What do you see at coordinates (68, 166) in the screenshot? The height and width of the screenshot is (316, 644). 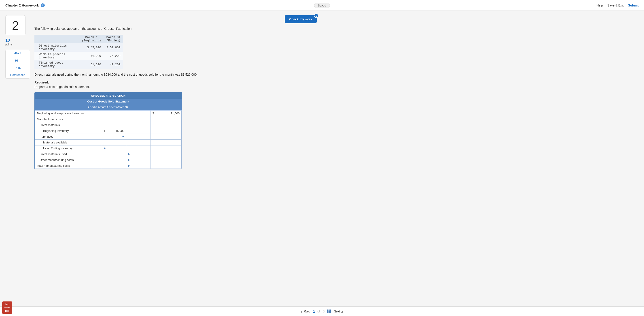 I see `row-label: Total manufacturing costs` at bounding box center [68, 166].